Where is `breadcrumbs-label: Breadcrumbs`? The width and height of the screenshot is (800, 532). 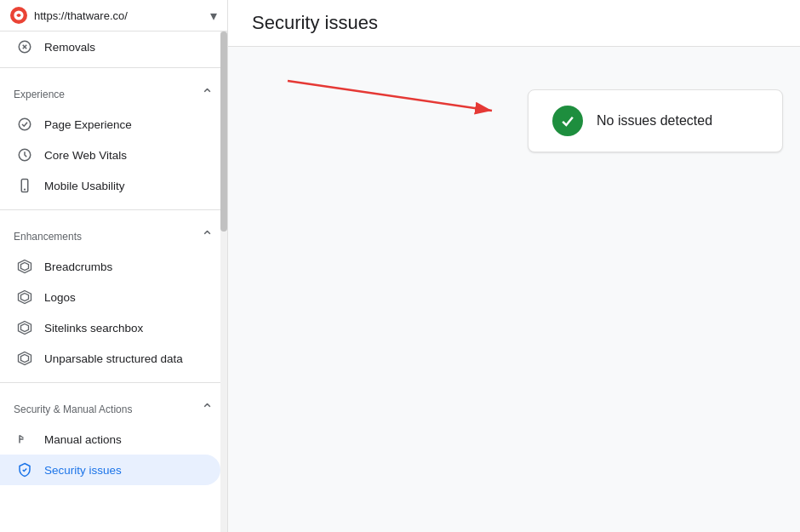
breadcrumbs-label: Breadcrumbs is located at coordinates (78, 267).